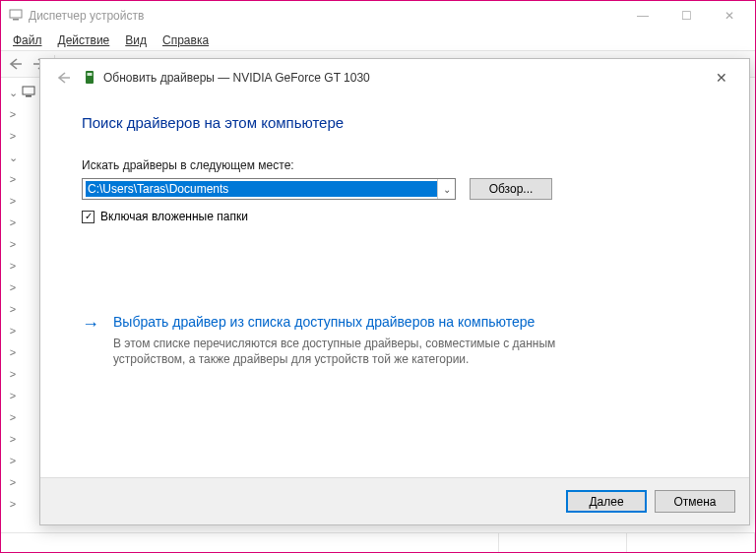 The width and height of the screenshot is (756, 553). Describe the element at coordinates (378, 16) in the screenshot. I see `titlebar: Диспетчер устройств — ☐ ✕` at that location.